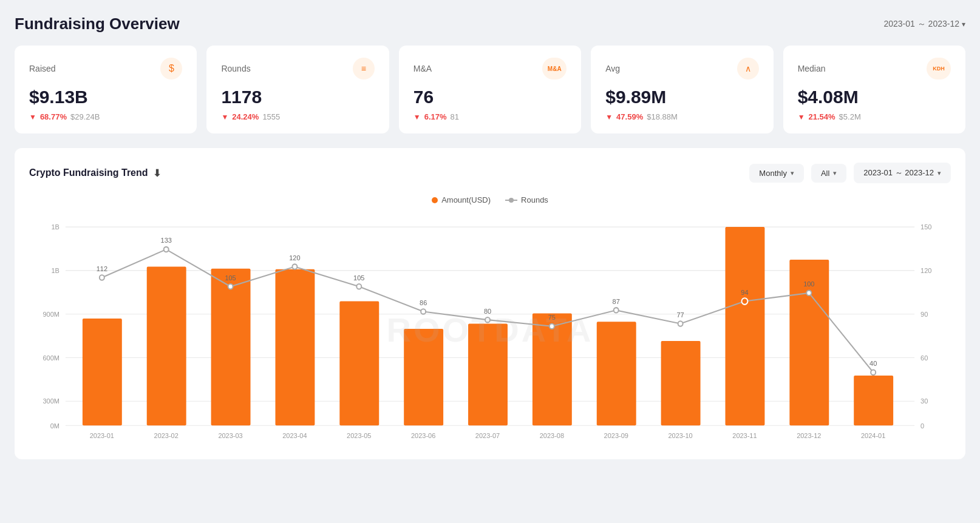  I want to click on svg-text: 120, so click(294, 258).